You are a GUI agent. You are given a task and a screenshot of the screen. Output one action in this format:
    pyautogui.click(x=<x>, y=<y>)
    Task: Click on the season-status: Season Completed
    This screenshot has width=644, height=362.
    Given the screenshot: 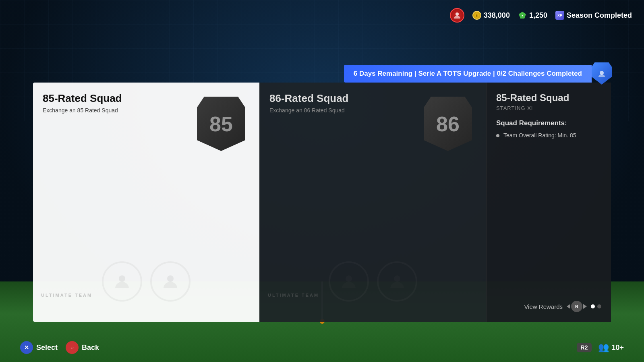 What is the action you would take?
    pyautogui.click(x=599, y=15)
    